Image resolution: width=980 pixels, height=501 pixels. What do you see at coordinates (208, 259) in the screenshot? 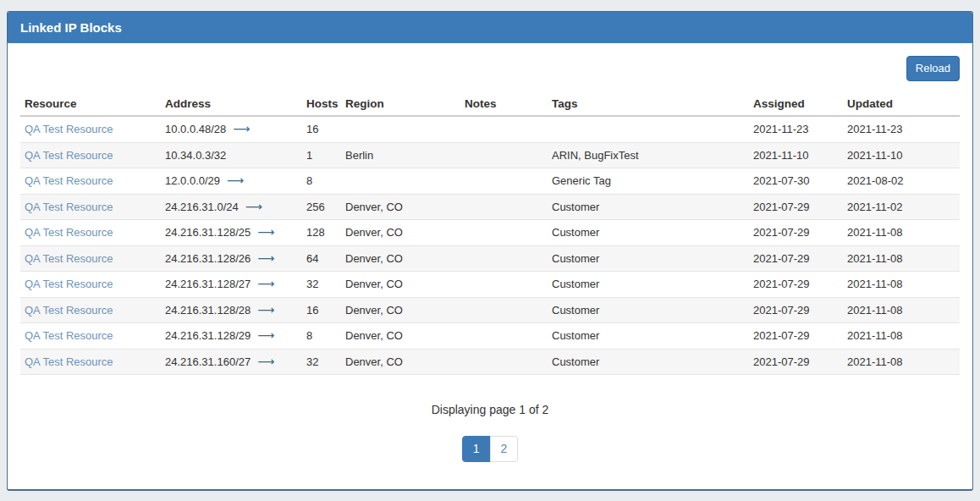
I see `address-value: 24.216.31.128/26` at bounding box center [208, 259].